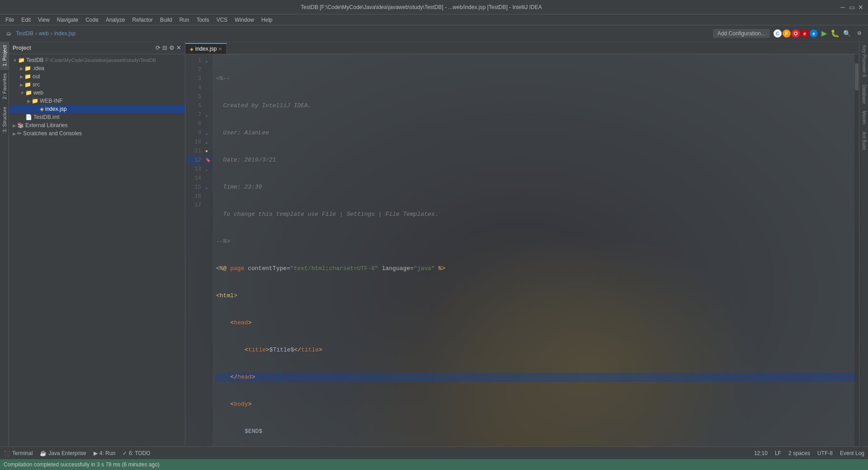 Image resolution: width=868 pixels, height=470 pixels. I want to click on bottom-tab-run: ▶ 4: Run, so click(104, 453).